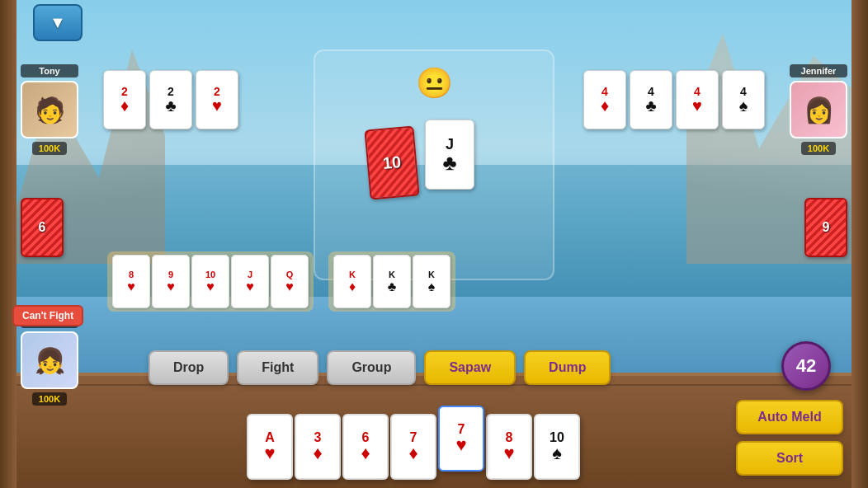 This screenshot has width=868, height=488. Describe the element at coordinates (674, 100) in the screenshot. I see `jennifer-cards: 4 ♦ 4 ♣ 4 ♥ 4 ♠` at that location.